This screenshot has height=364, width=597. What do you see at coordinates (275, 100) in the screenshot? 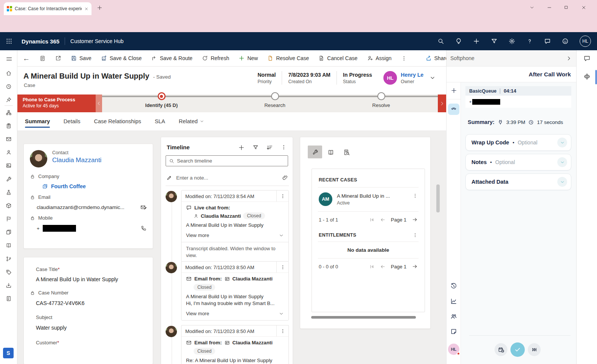
I see `bpf-stage-research: Research` at bounding box center [275, 100].